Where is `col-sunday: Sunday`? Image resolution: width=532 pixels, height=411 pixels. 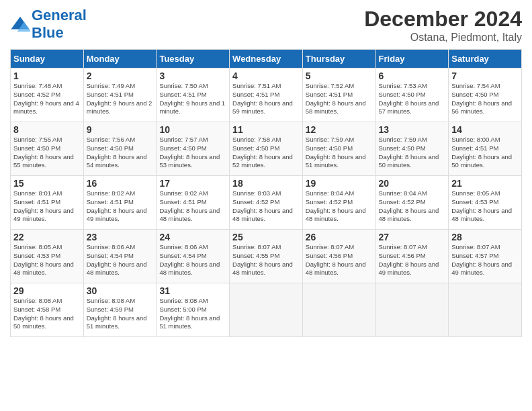 col-sunday: Sunday is located at coordinates (47, 59).